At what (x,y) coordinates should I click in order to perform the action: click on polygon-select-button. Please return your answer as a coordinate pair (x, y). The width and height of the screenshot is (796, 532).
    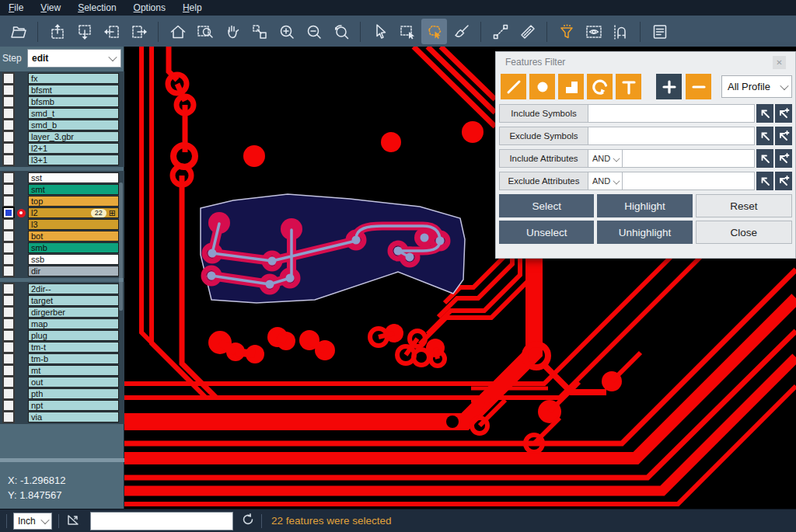
    Looking at the image, I should click on (434, 31).